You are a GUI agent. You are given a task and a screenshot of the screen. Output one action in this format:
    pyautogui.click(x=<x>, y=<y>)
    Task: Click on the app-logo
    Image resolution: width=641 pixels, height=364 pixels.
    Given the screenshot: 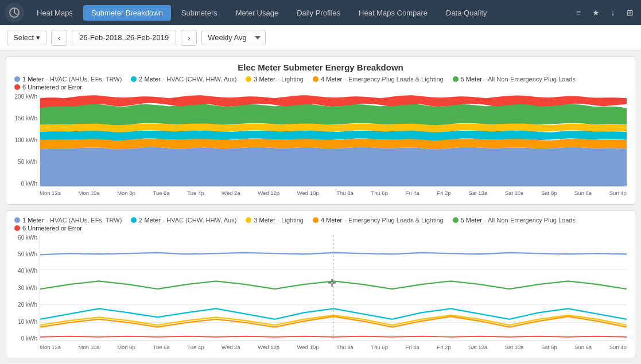 What is the action you would take?
    pyautogui.click(x=14, y=13)
    